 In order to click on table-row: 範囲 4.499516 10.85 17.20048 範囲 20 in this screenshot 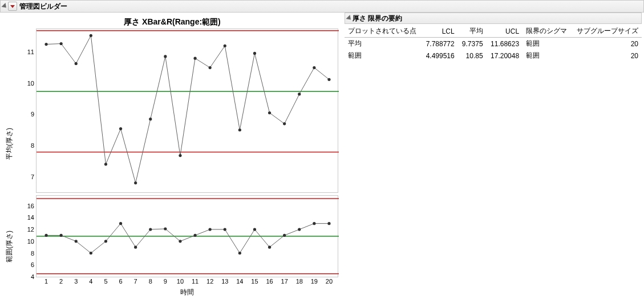, I will do `click(493, 56)`.